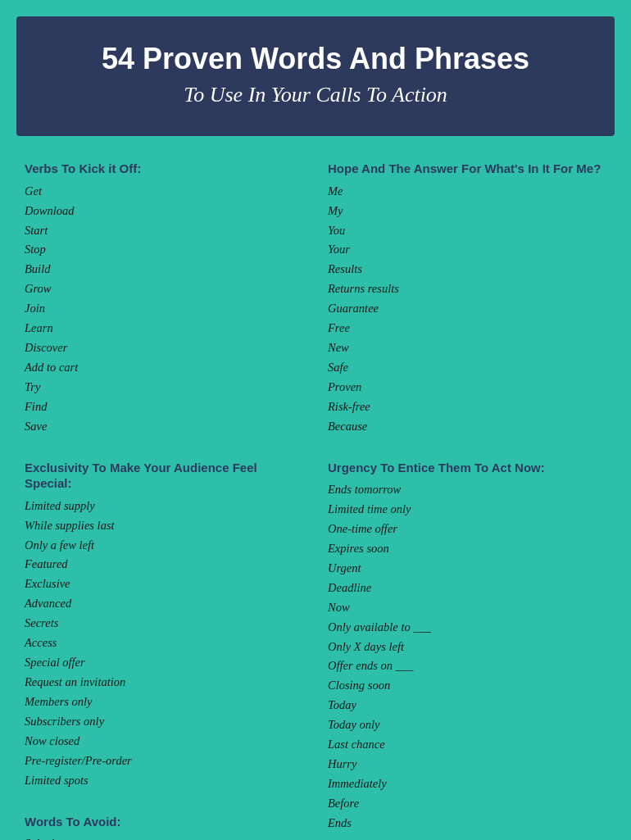 This screenshot has width=631, height=840. I want to click on list-item: Last chance, so click(467, 745).